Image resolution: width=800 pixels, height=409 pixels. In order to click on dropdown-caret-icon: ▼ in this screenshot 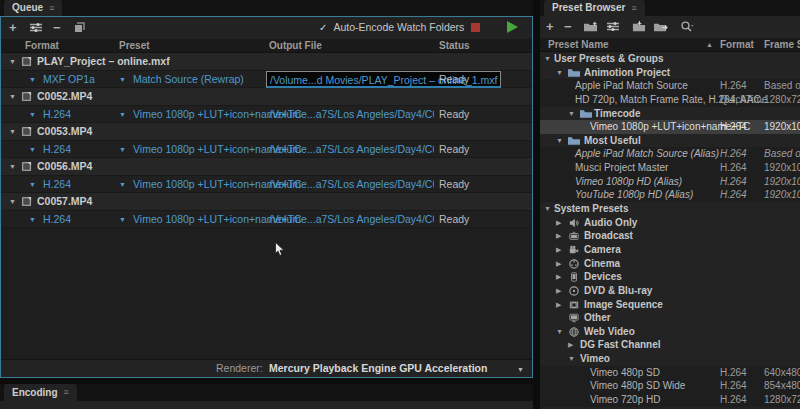, I will do `click(520, 370)`.